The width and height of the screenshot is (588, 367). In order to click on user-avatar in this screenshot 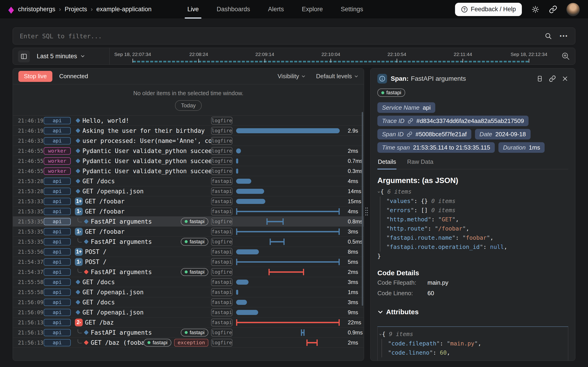, I will do `click(573, 9)`.